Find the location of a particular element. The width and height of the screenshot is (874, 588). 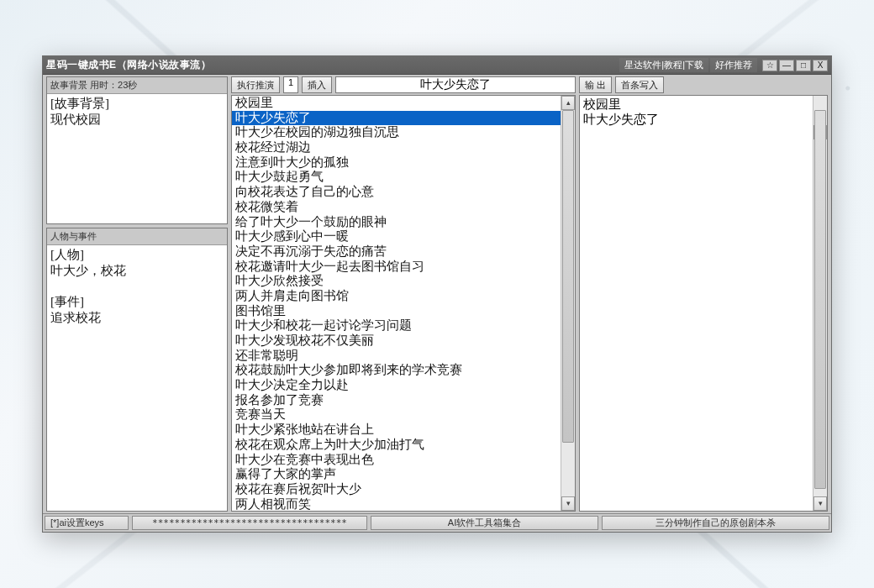

story-line: 两人相视而笑 is located at coordinates (397, 504).